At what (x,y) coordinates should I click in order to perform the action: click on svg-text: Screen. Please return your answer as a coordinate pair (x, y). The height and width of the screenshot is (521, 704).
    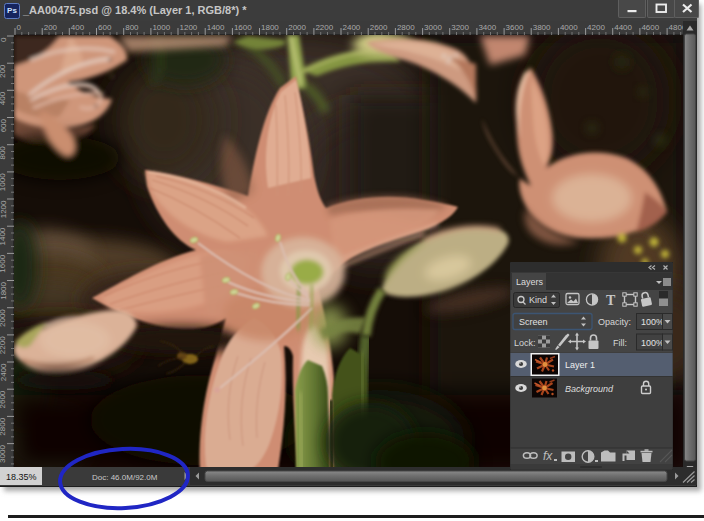
    Looking at the image, I should click on (534, 322).